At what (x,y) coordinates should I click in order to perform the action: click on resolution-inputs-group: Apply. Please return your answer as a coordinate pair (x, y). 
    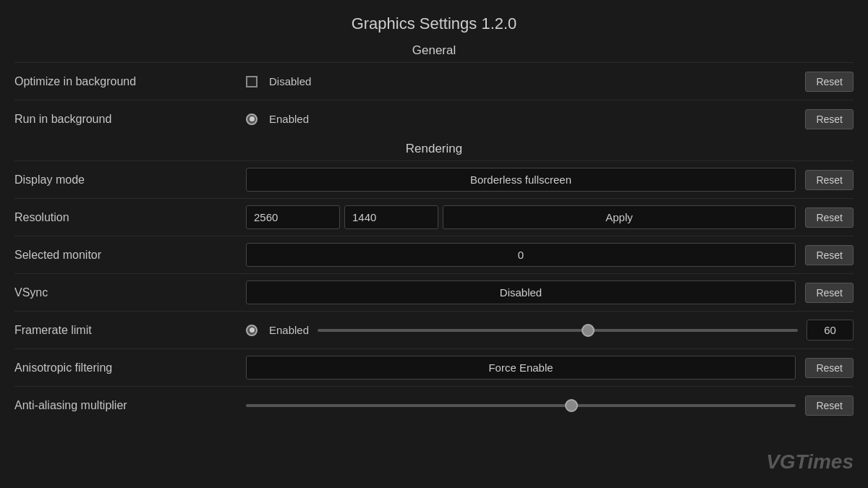
    Looking at the image, I should click on (521, 217).